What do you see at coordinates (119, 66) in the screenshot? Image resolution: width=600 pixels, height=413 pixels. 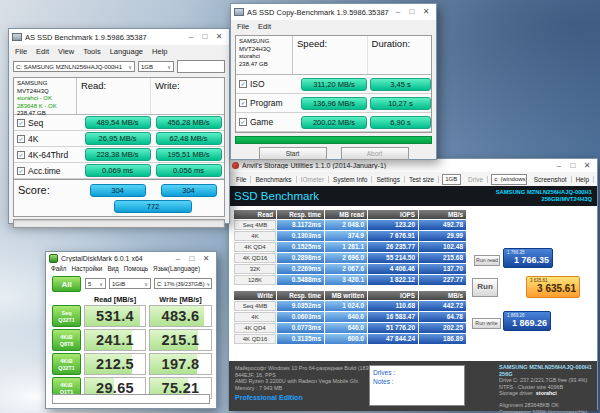 I see `as-ssd-toolbar: C: SAMSUNG MZNLN256HAJQ-000H1∨ 1GB∨` at bounding box center [119, 66].